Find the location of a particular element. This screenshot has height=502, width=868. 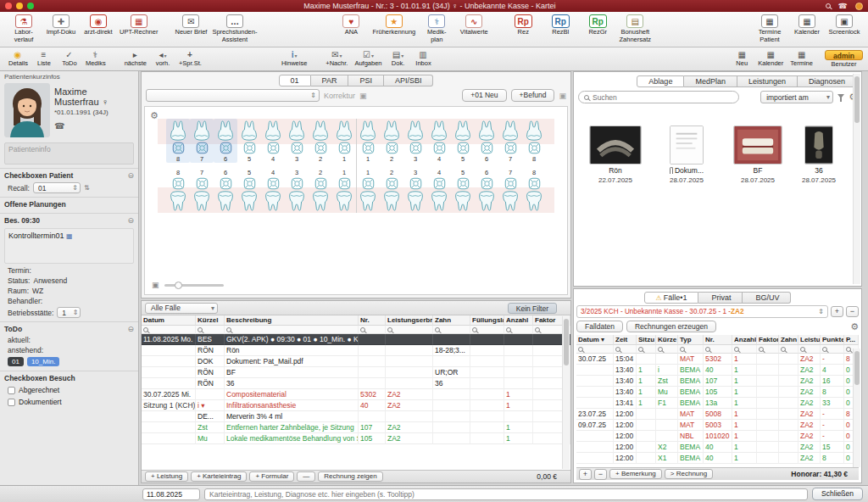

remove-entry-button: — is located at coordinates (306, 477).